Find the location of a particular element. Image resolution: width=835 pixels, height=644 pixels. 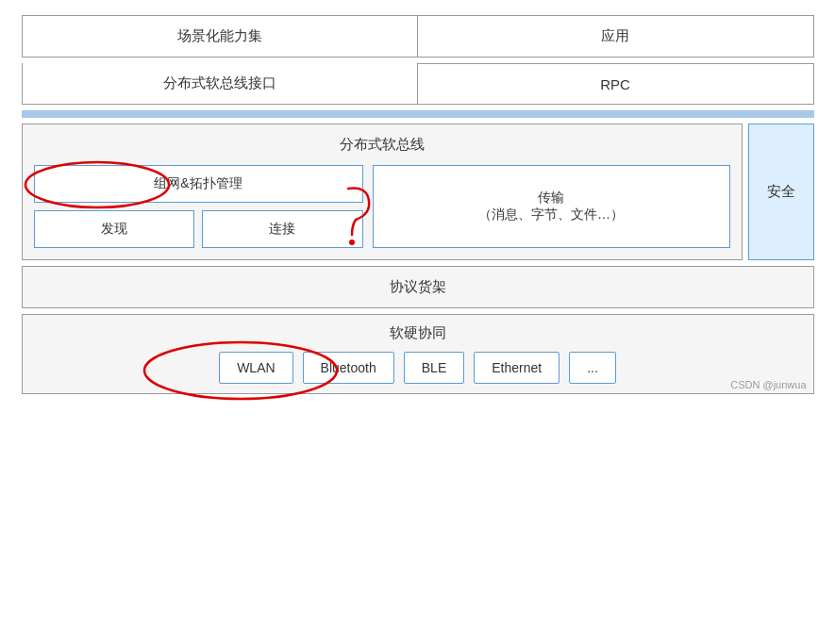

capability-set-cell: 场景化能力集 is located at coordinates (220, 36).